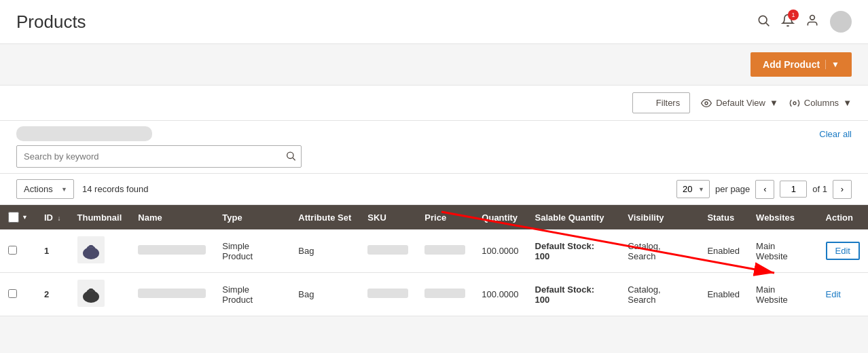  What do you see at coordinates (252, 295) in the screenshot?
I see `row-type: Simple Product` at bounding box center [252, 295].